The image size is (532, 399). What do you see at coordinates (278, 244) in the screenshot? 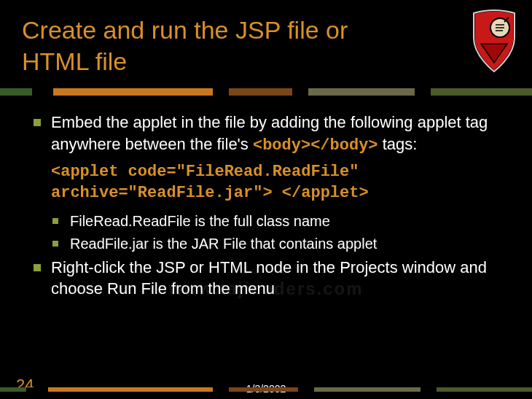
I see `sub-bullet-item: ReadFile.jar is the JAR File that contai…` at bounding box center [278, 244].